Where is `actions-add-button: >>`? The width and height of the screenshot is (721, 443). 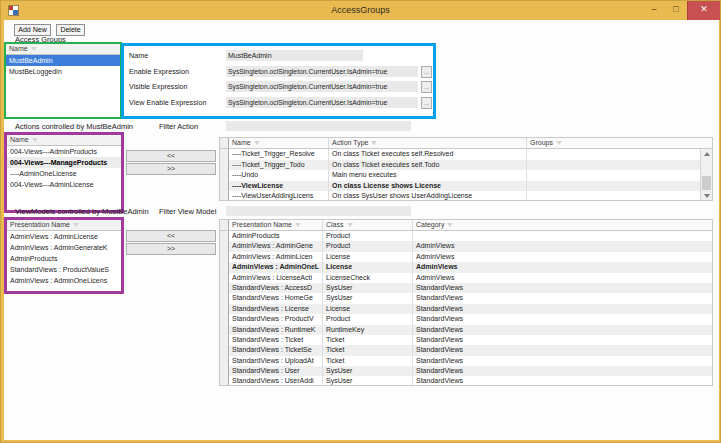 actions-add-button: >> is located at coordinates (171, 169).